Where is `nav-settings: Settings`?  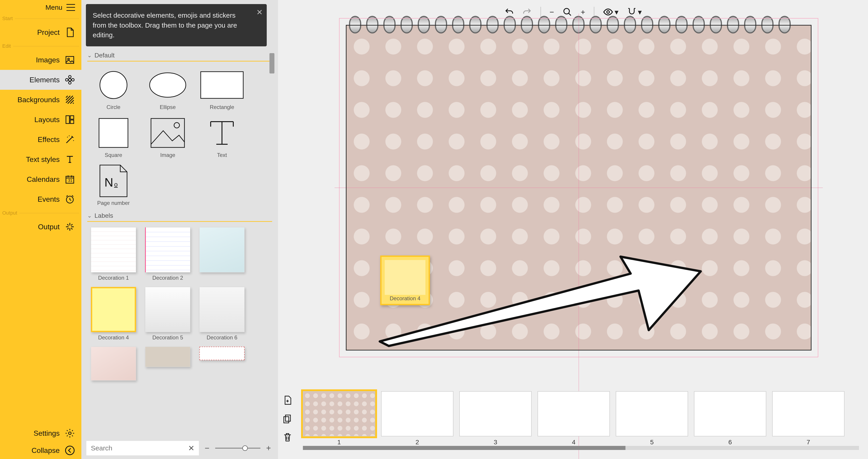 nav-settings: Settings is located at coordinates (40, 433).